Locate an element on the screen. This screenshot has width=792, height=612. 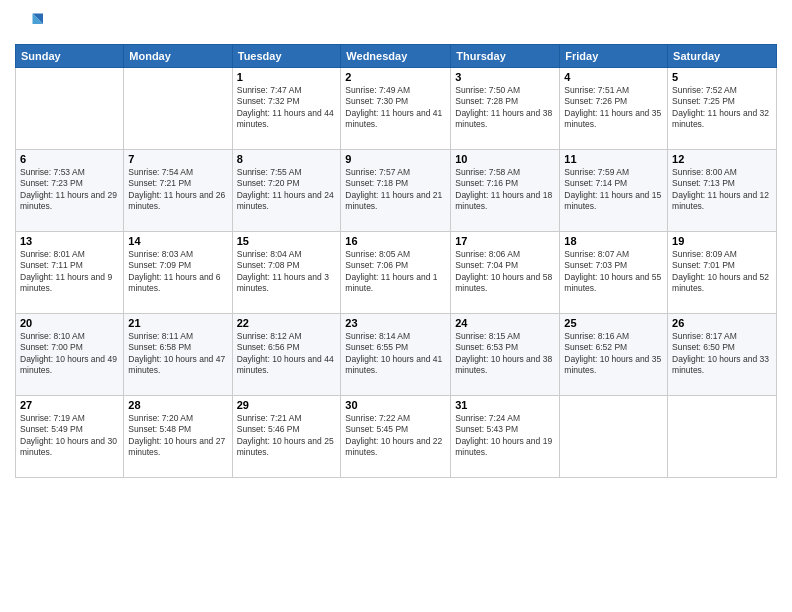
calendar-week-1: 1Sunrise: 7:47 AM Sunset: 7:32 PM Daylig… is located at coordinates (396, 109).